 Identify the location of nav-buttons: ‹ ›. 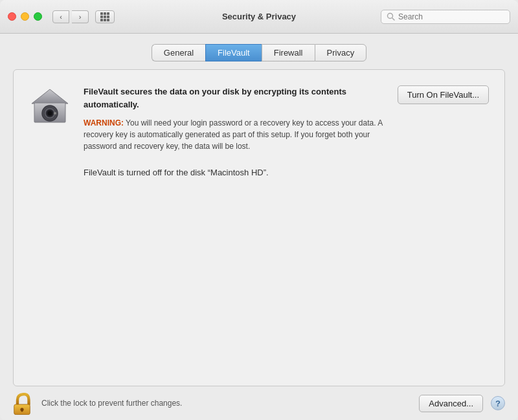
(71, 17).